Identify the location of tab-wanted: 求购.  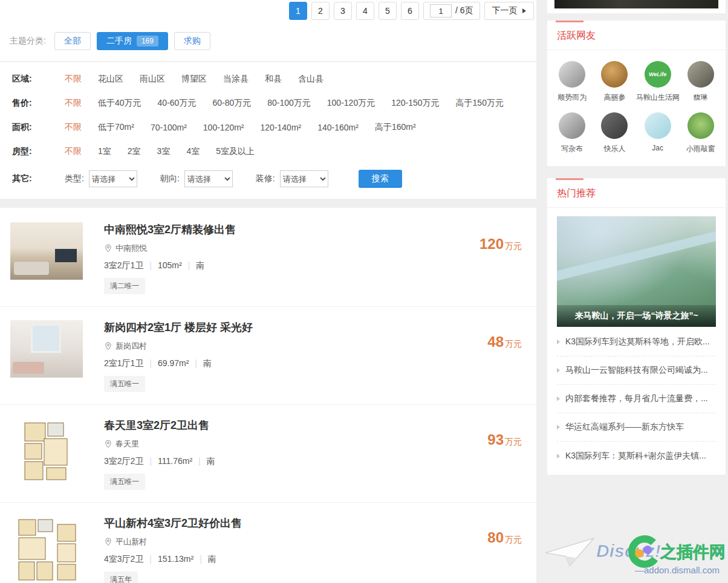
(192, 41).